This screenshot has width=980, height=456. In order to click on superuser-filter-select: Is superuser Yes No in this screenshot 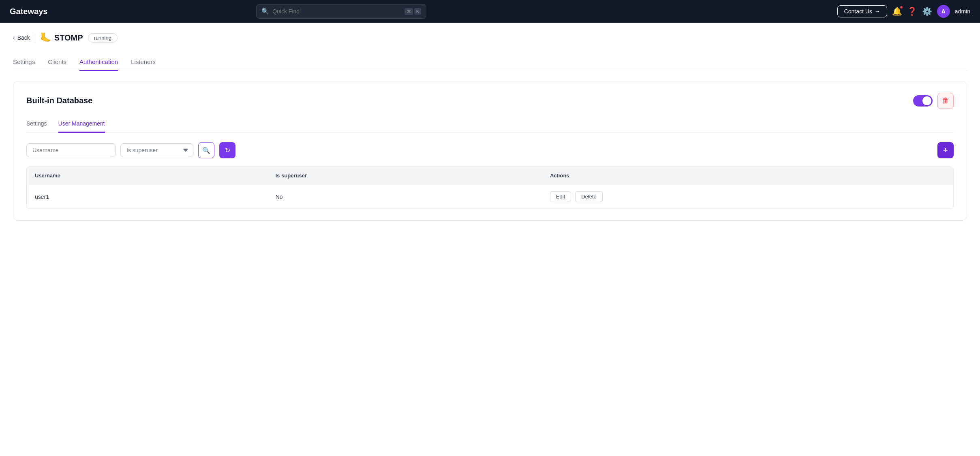, I will do `click(157, 150)`.